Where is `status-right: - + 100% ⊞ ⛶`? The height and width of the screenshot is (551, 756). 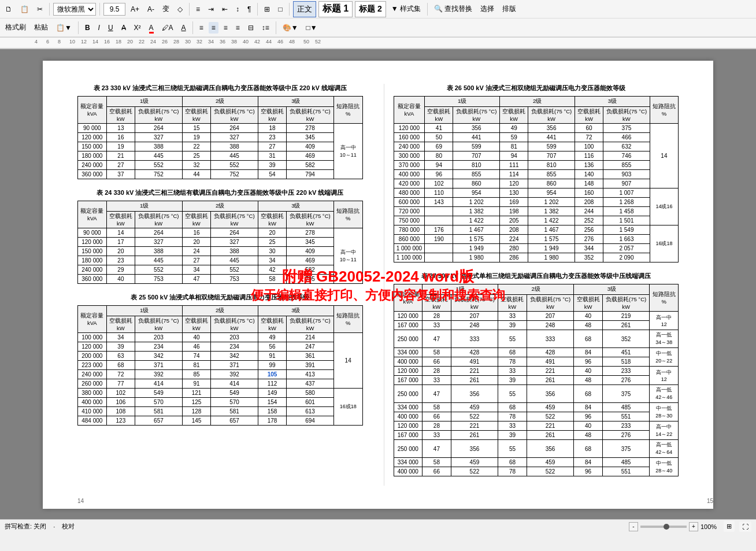 status-right: - + 100% ⊞ ⛶ is located at coordinates (690, 526).